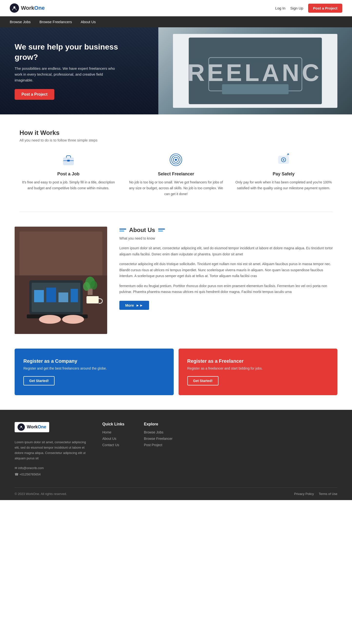  Describe the element at coordinates (228, 230) in the screenshot. I see `about-heading: About Us` at that location.